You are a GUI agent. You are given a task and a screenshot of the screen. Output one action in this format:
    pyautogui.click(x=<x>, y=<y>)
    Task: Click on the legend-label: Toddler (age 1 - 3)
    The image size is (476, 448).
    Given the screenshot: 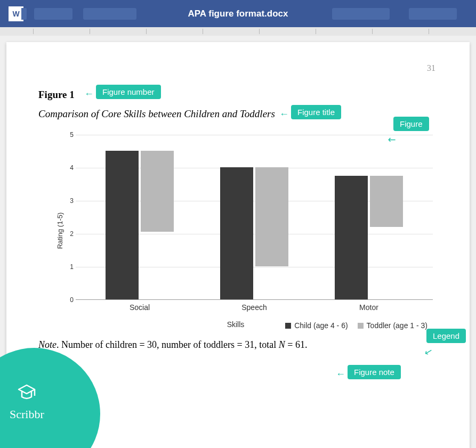 What is the action you would take?
    pyautogui.click(x=397, y=325)
    